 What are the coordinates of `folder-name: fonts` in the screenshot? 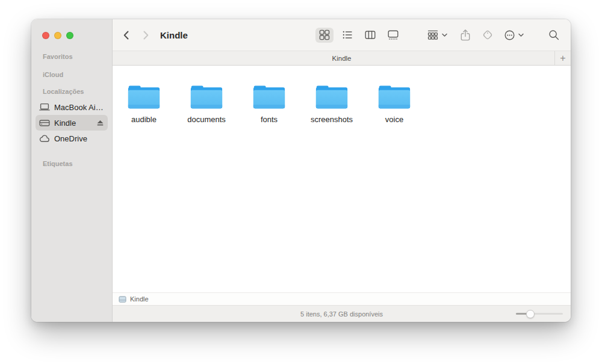 It's located at (269, 119).